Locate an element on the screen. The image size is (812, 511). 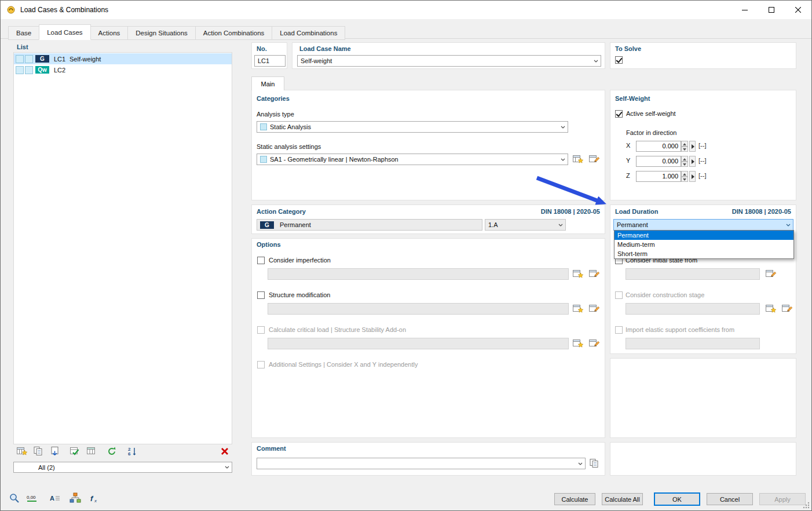
dropdown-option-permanent: Permanent is located at coordinates (704, 235).